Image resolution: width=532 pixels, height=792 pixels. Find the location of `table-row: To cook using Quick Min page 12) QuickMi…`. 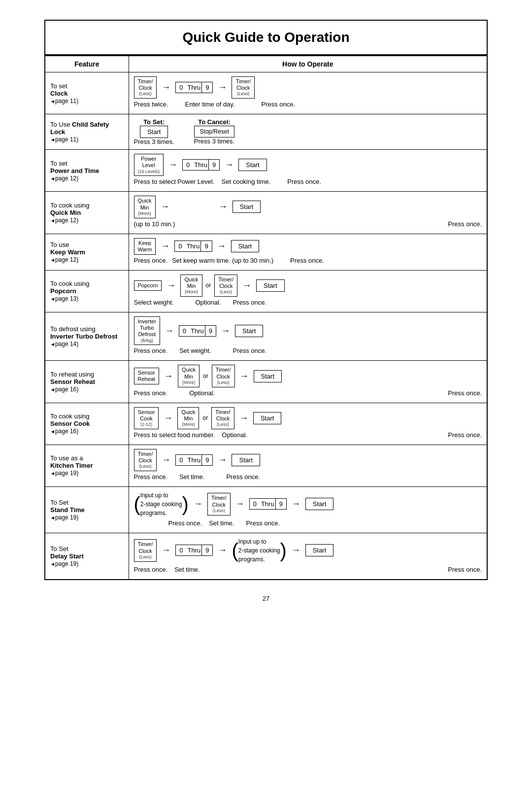

table-row: To cook using Quick Min page 12) QuickMi… is located at coordinates (266, 213).